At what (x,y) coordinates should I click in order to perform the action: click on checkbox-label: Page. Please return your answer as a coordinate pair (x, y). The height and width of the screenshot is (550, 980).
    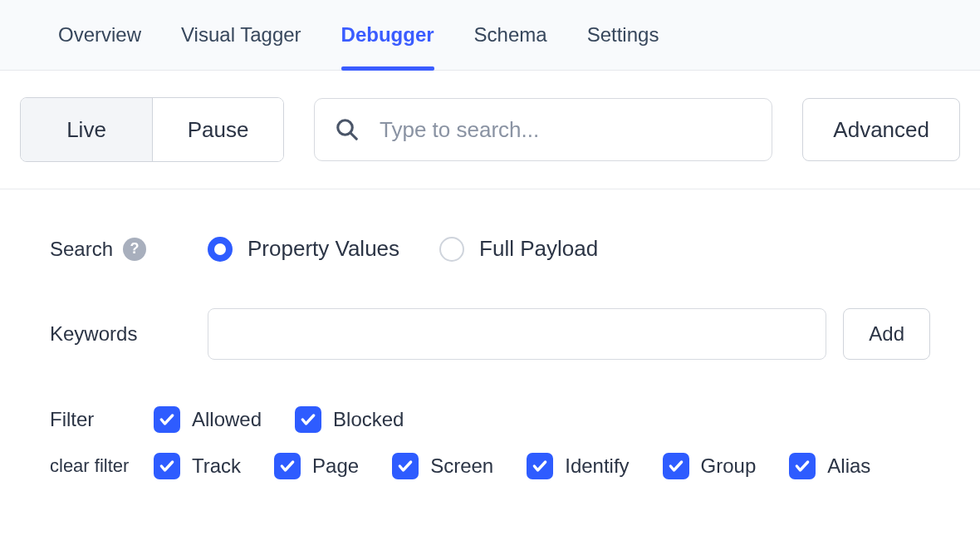
    Looking at the image, I should click on (336, 466).